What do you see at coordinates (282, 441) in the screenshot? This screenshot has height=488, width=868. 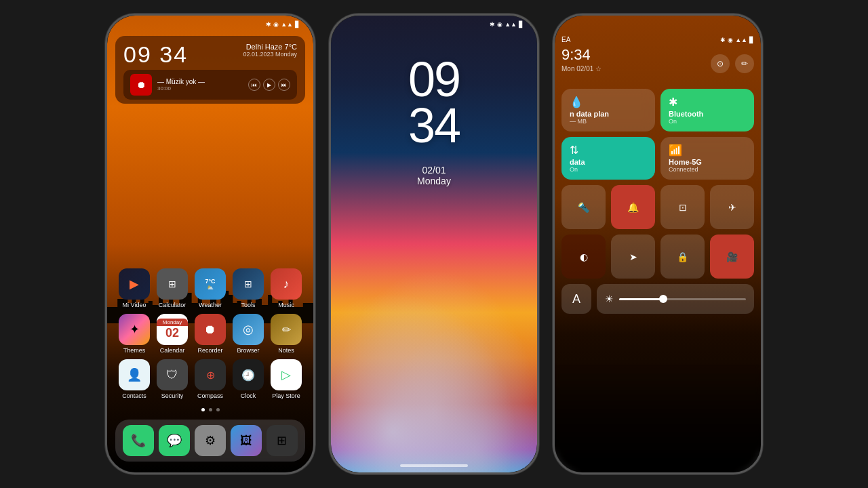 I see `dock-camera-icon: ⊞` at bounding box center [282, 441].